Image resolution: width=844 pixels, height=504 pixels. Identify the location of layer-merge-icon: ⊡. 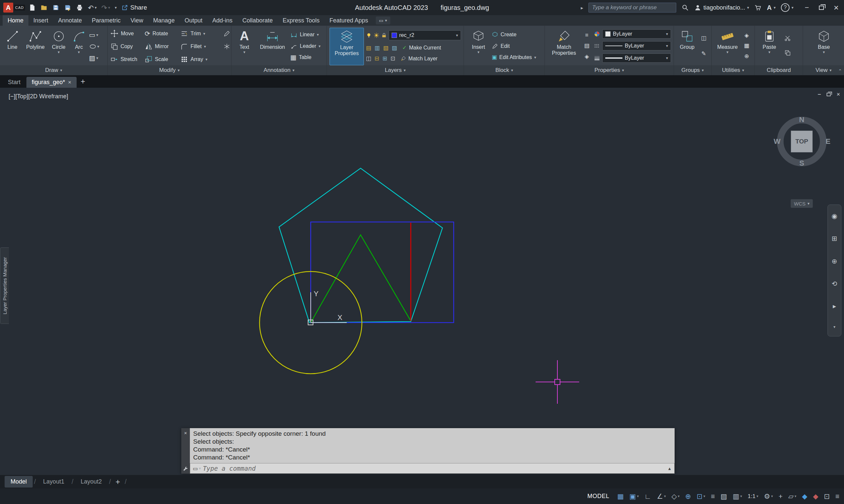
(393, 58).